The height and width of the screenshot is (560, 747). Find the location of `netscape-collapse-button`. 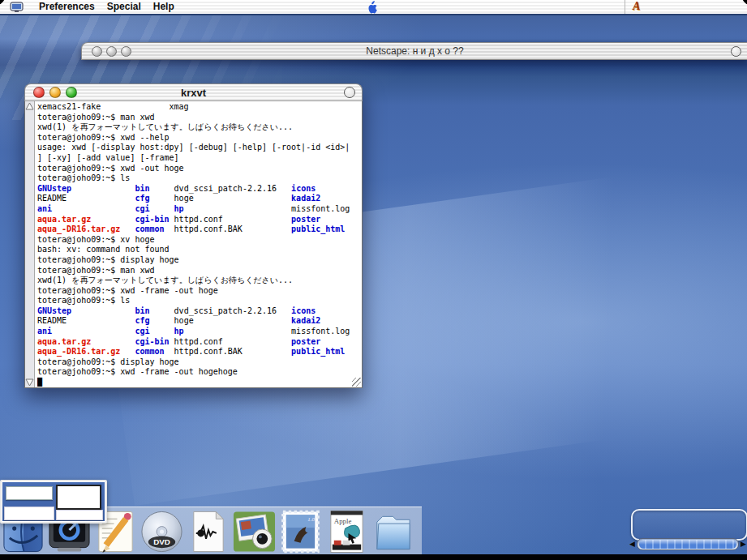

netscape-collapse-button is located at coordinates (736, 52).